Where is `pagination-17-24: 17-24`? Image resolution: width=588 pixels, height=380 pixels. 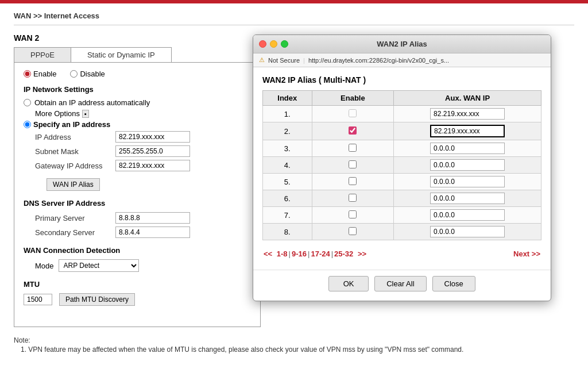 pagination-17-24: 17-24 is located at coordinates (320, 254).